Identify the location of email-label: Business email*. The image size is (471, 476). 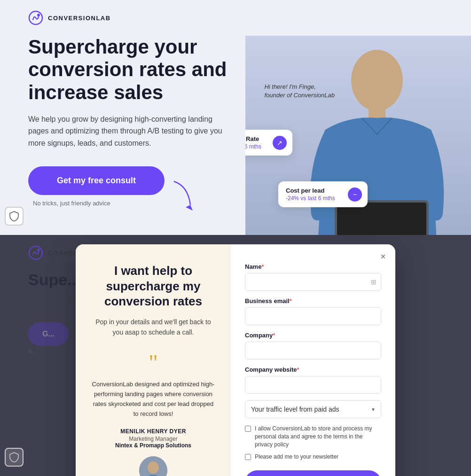
(313, 301).